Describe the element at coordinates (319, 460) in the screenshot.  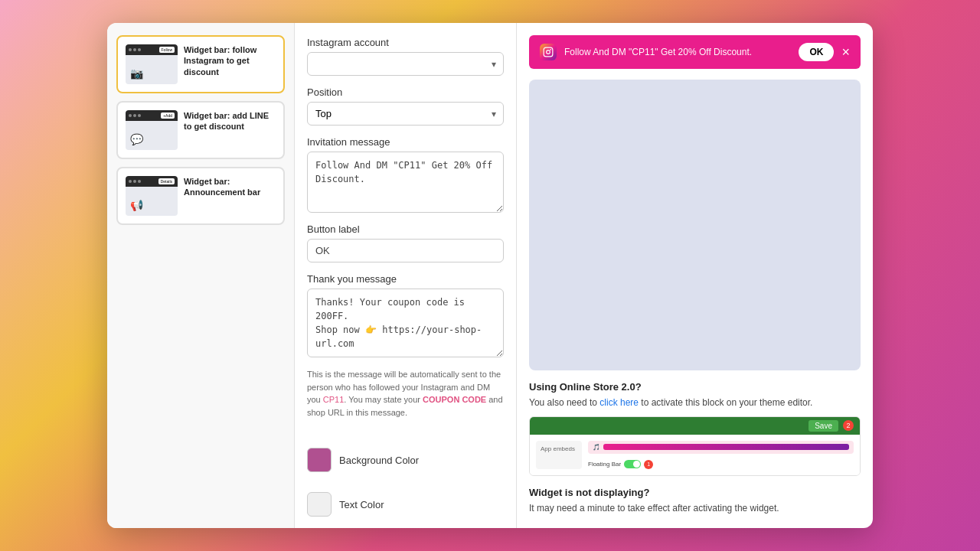
I see `background-color-swatch` at that location.